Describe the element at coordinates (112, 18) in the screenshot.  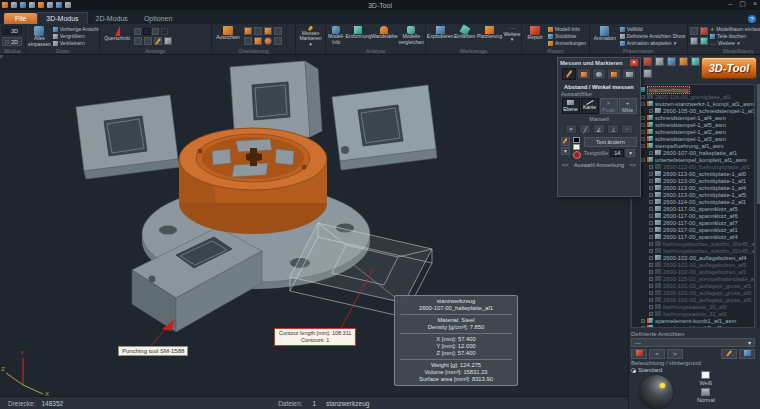
I see `tab-2d-modus: 2D-Modus` at that location.